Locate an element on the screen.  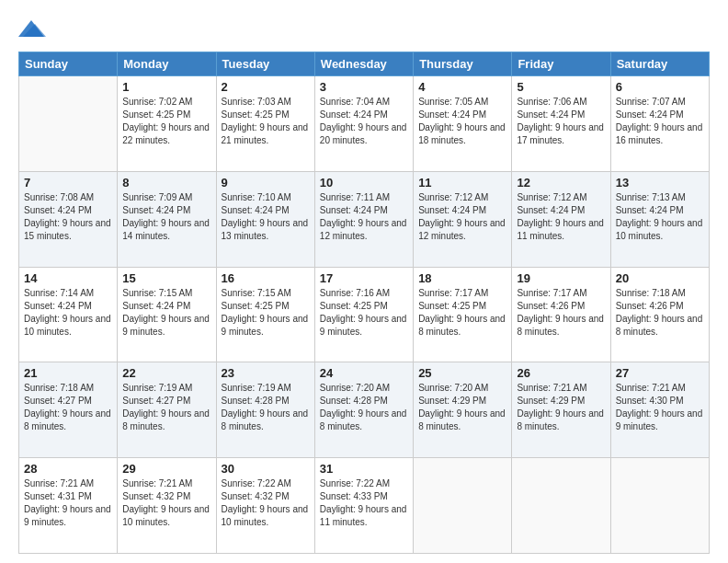
day-number: 11 is located at coordinates (462, 182).